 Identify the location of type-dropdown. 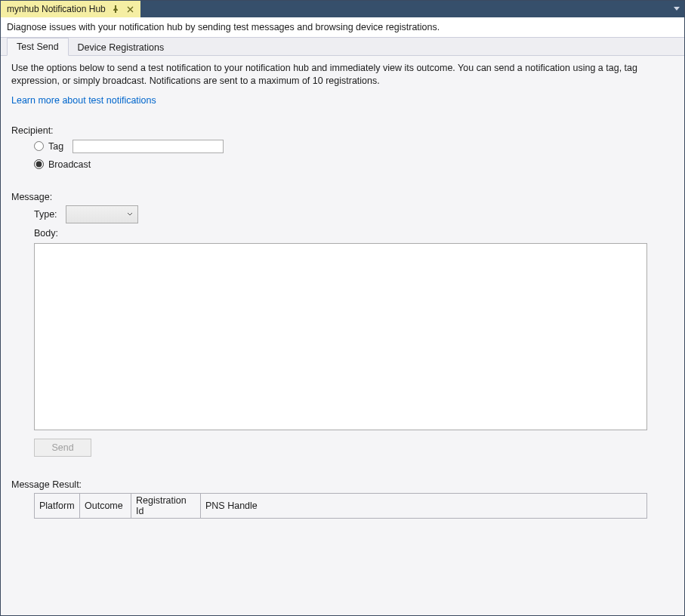
(102, 214).